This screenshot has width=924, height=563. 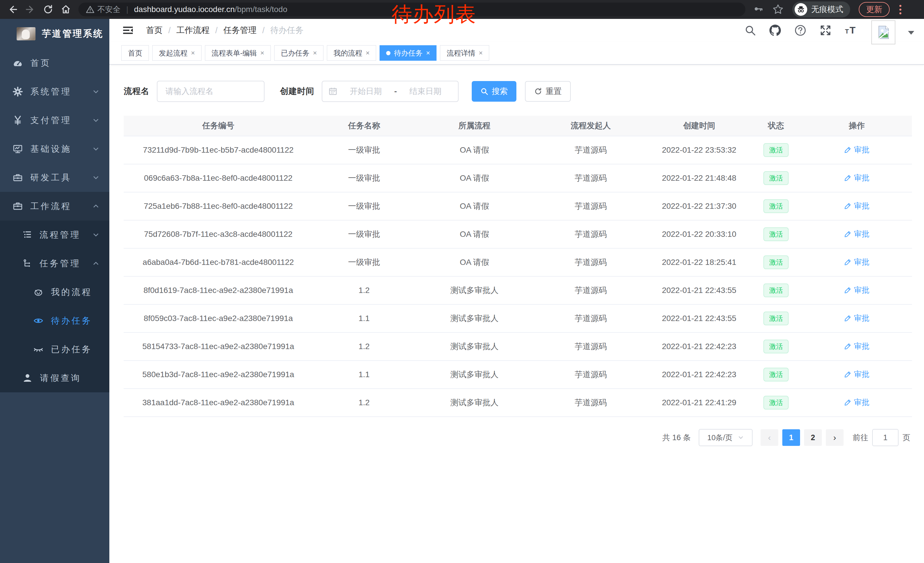 I want to click on page-number-button: 1, so click(x=791, y=437).